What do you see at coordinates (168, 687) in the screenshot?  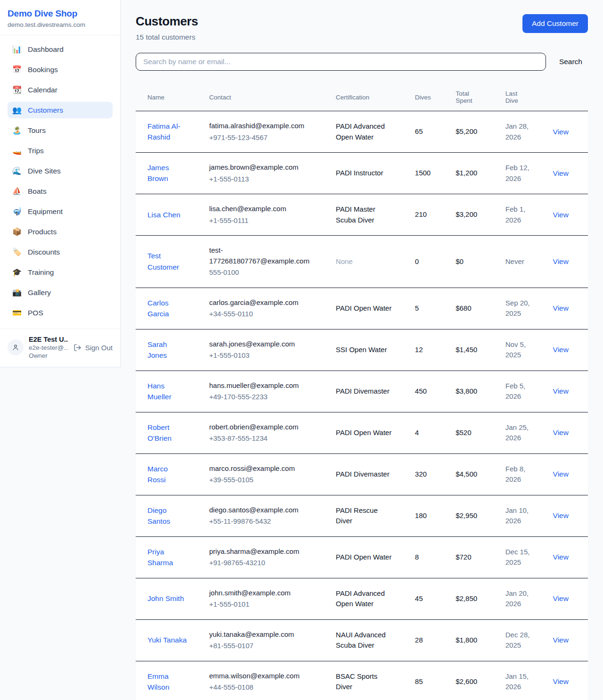 I see `customer-name-link: Emma Wilson` at bounding box center [168, 687].